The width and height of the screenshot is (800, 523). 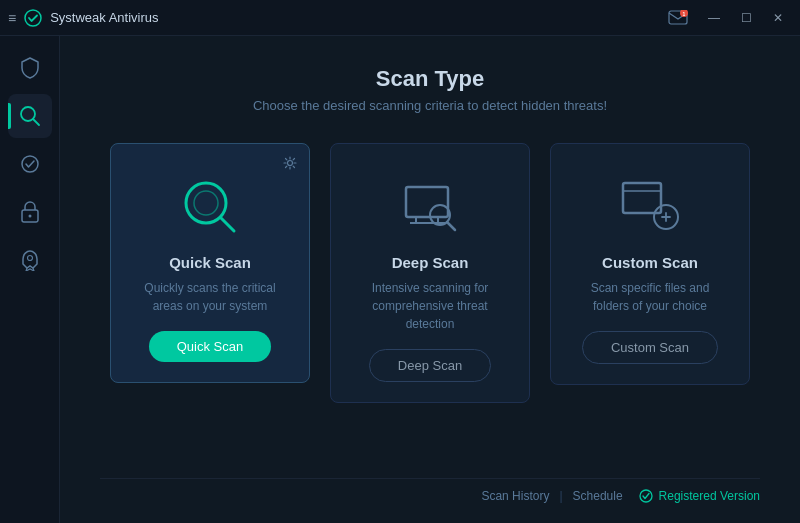 I want to click on sidebar-item-safe, so click(x=30, y=164).